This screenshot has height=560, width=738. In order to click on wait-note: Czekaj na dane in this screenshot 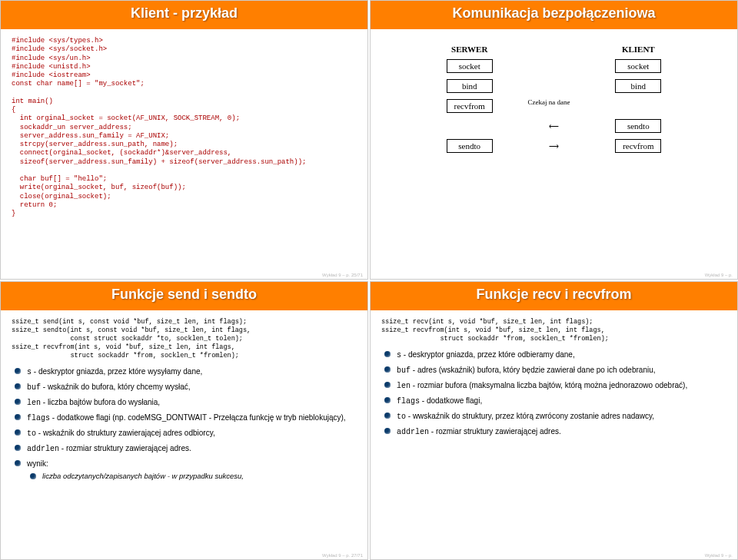, I will do `click(554, 106)`.